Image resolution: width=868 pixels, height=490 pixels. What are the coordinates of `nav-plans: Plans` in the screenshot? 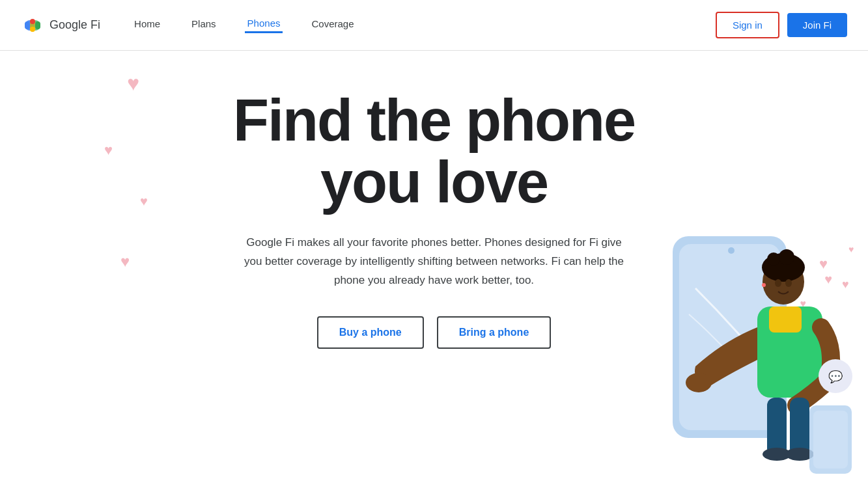 It's located at (204, 25).